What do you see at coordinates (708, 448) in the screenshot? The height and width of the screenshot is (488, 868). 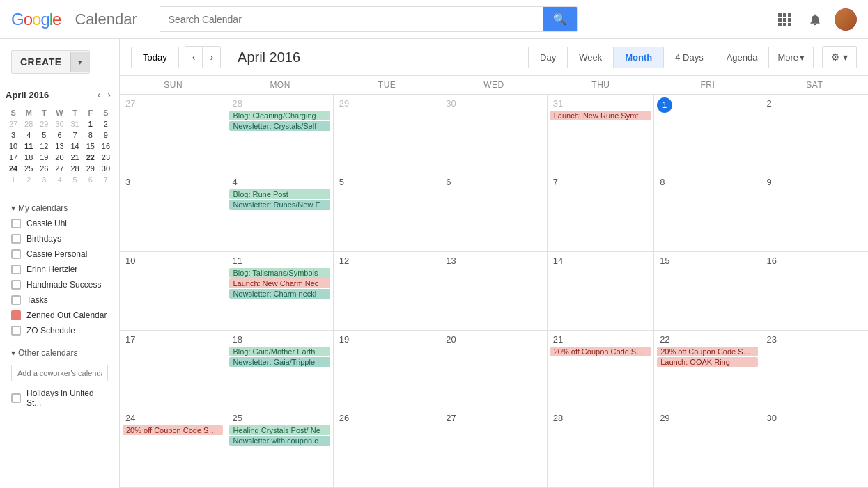 I see `cell-apr29: 29` at bounding box center [708, 448].